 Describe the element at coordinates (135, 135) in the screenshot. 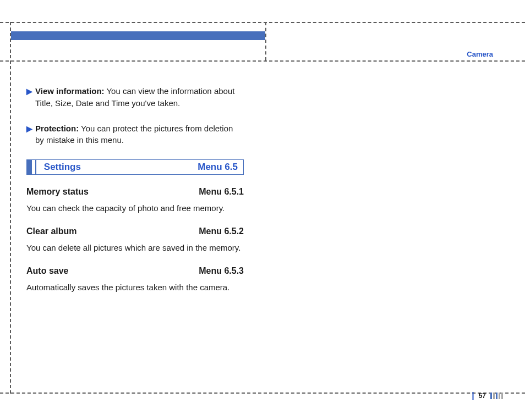

I see `bullet-protection: ▶ Protection: You can protect the pictur…` at that location.